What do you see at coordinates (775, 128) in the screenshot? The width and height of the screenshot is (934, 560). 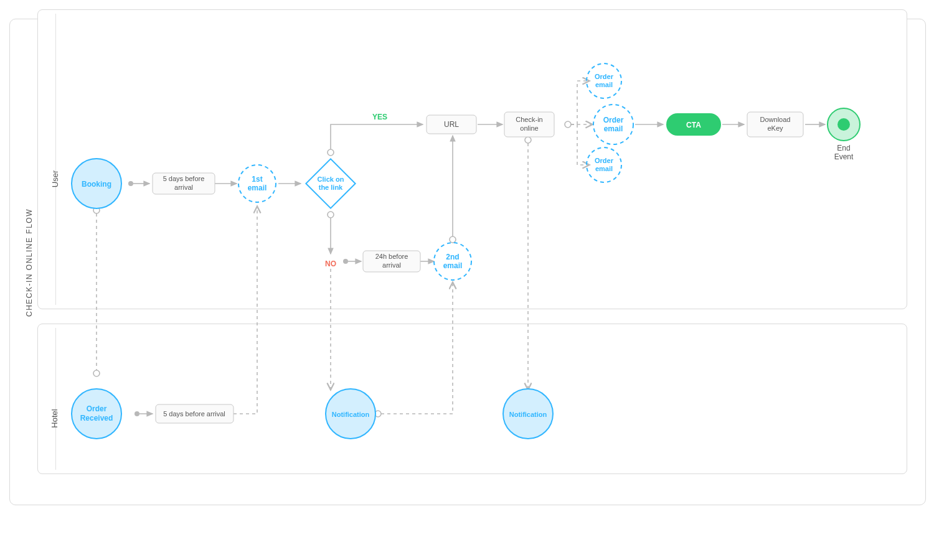 I see `dl-l2: eKey` at bounding box center [775, 128].